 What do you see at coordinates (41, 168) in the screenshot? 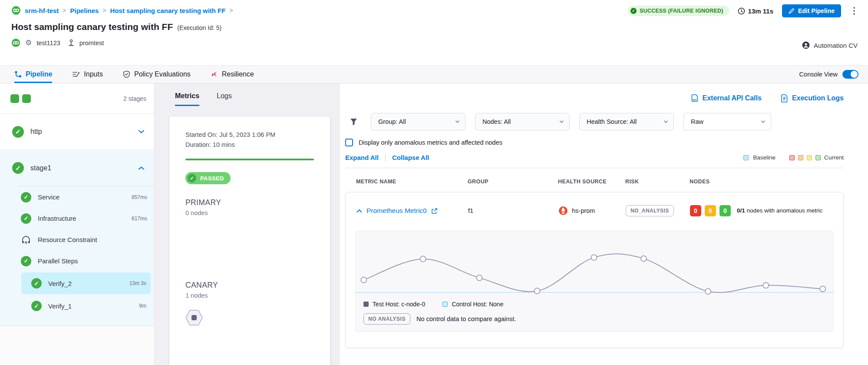
I see `stage-label: stage1` at bounding box center [41, 168].